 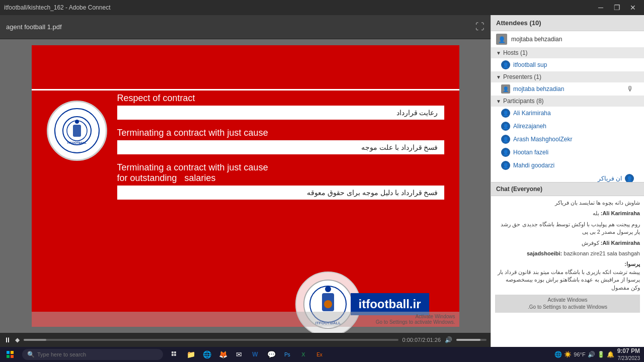 What do you see at coordinates (568, 77) in the screenshot?
I see `section-presenters: ▼ Presenters (1)` at bounding box center [568, 77].